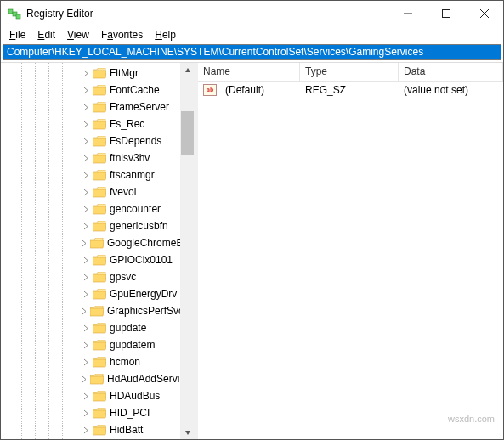 The width and height of the screenshot is (504, 440). Describe the element at coordinates (14, 14) in the screenshot. I see `app-icon` at that location.